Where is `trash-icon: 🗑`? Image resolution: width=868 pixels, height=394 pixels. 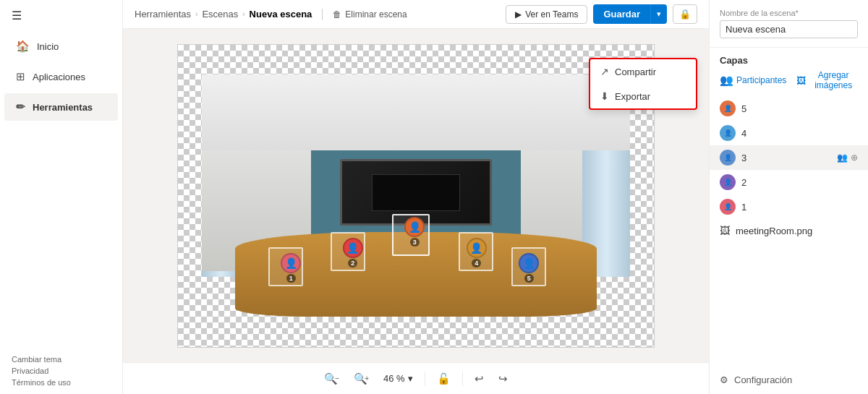 trash-icon: 🗑 is located at coordinates (337, 14).